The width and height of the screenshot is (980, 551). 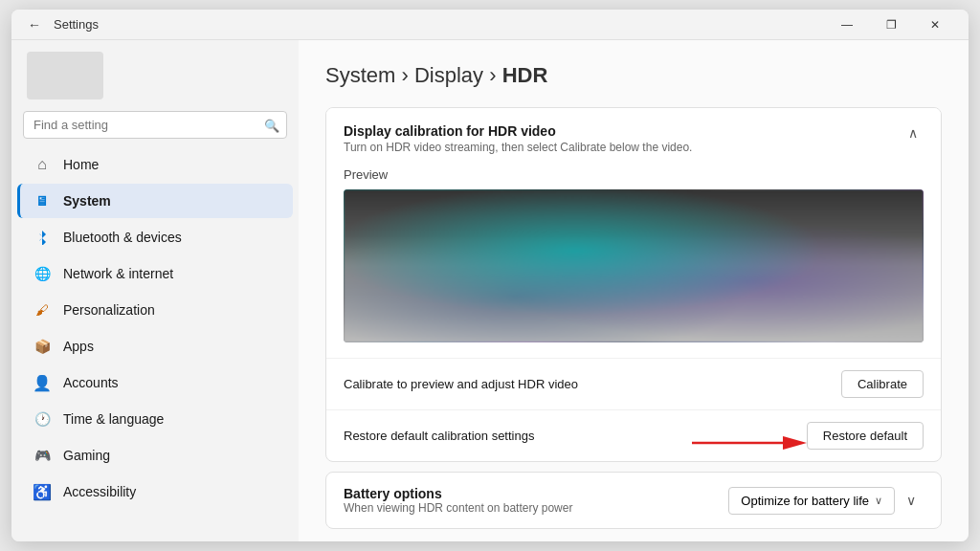 I want to click on battery-row: Battery options When viewing HDR content…, so click(x=634, y=500).